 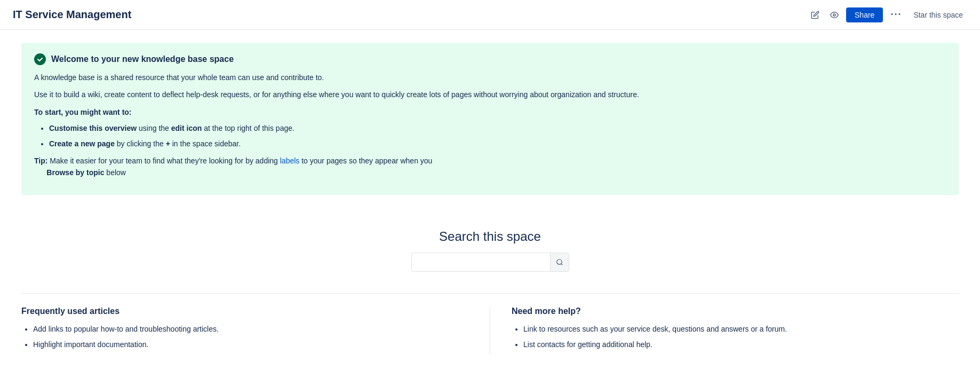 I want to click on tip-text: Make it easier for your team to find wha…, so click(x=163, y=161).